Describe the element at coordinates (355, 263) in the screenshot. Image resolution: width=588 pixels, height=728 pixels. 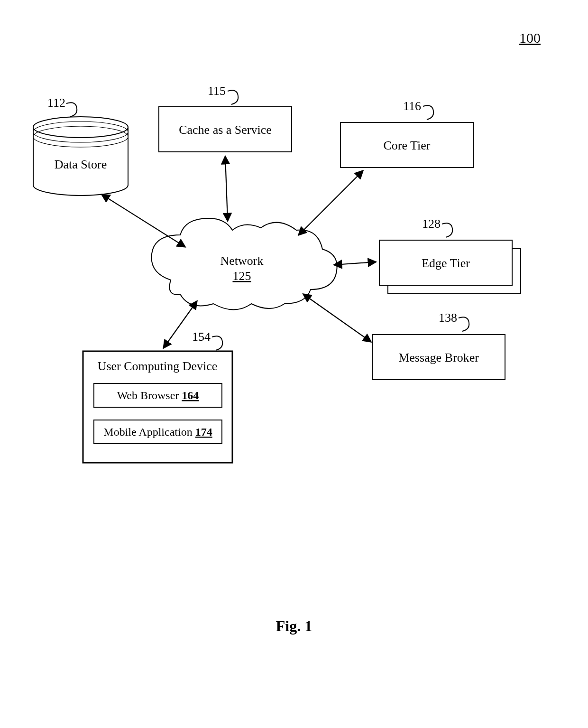
I see `edge-edgetier-network` at that location.